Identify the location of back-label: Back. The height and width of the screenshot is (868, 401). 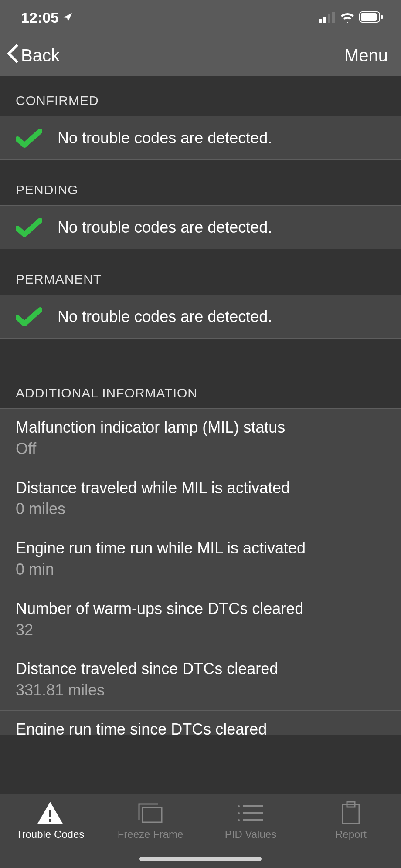
(40, 56).